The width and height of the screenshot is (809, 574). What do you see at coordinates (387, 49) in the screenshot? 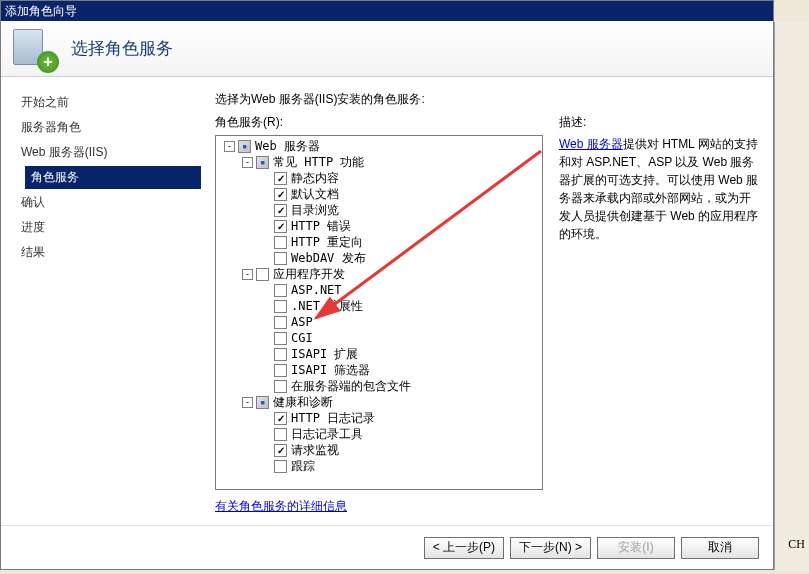
I see `wizard-header: + 选择角色服务` at bounding box center [387, 49].